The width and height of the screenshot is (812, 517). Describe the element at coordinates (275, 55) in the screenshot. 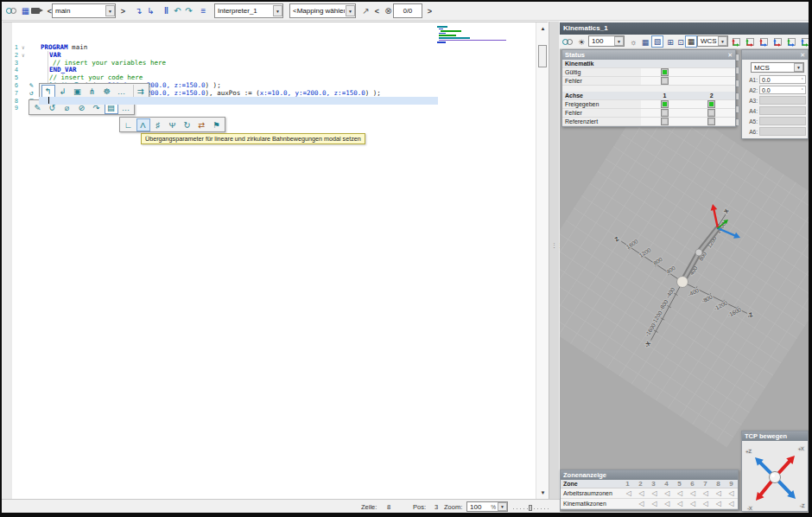

I see `code-line: 2∨VAR` at that location.